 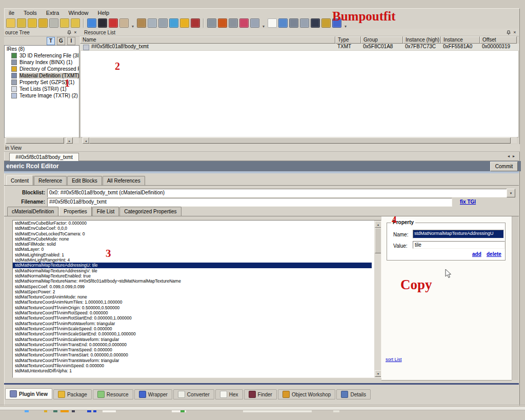 I want to click on journal-icon, so click(x=195, y=23).